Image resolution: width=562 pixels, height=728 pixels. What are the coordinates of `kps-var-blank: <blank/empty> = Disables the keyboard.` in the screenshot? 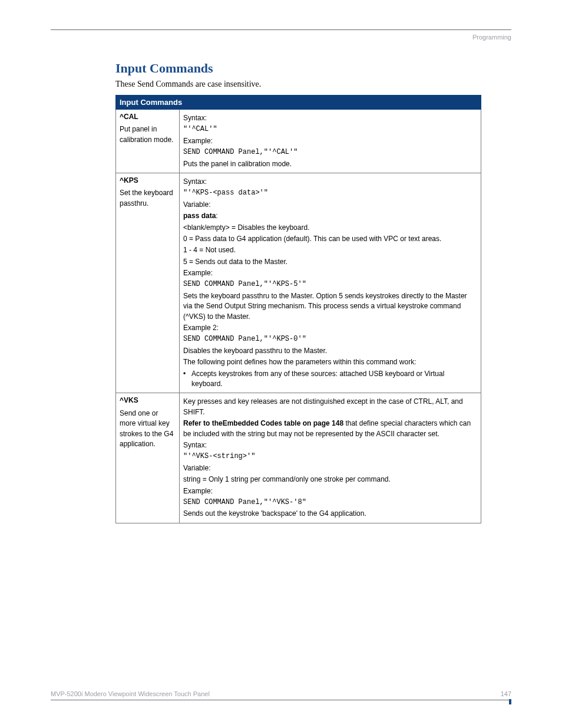 It's located at (330, 228).